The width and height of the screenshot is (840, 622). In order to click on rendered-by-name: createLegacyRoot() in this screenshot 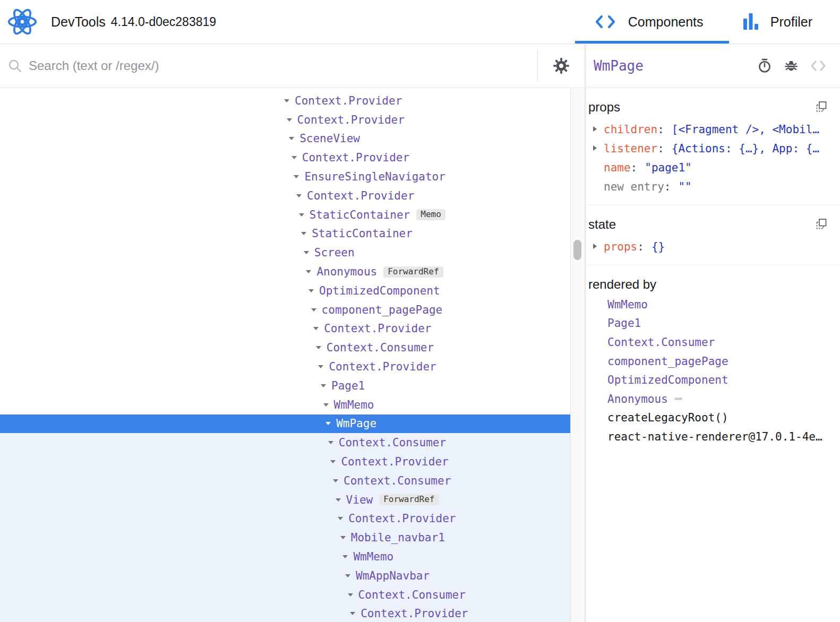, I will do `click(668, 418)`.